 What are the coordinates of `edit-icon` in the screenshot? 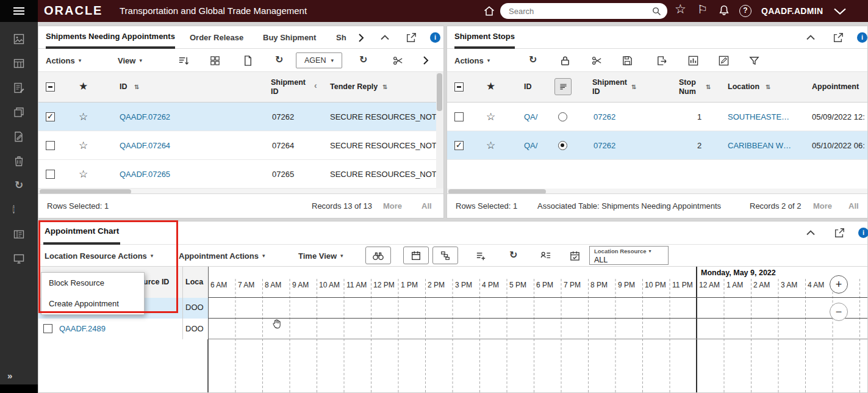 It's located at (723, 61).